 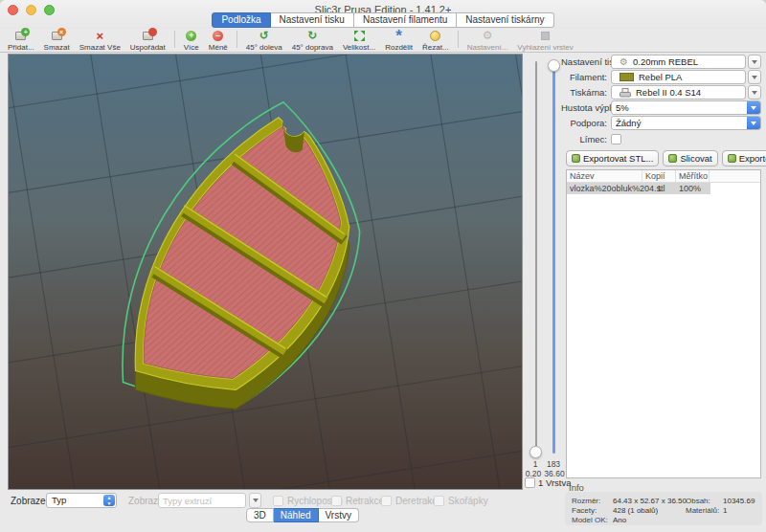 What do you see at coordinates (192, 36) in the screenshot?
I see `plus-icon: +` at bounding box center [192, 36].